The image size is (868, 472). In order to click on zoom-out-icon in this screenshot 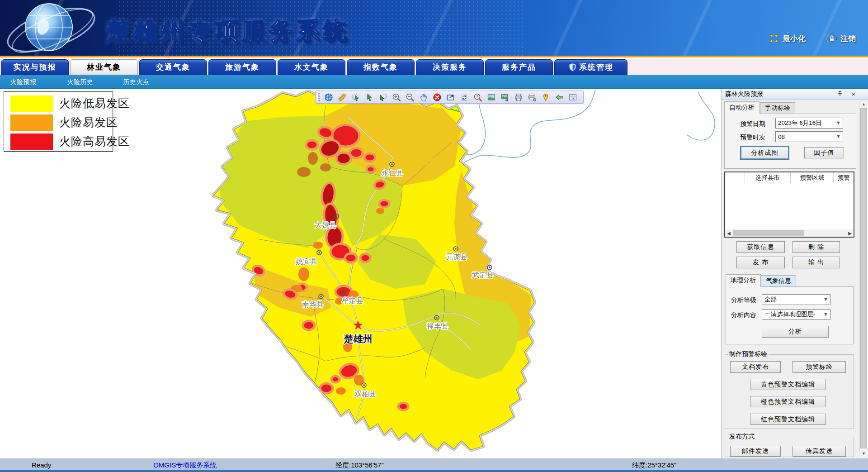, I will do `click(410, 97)`.